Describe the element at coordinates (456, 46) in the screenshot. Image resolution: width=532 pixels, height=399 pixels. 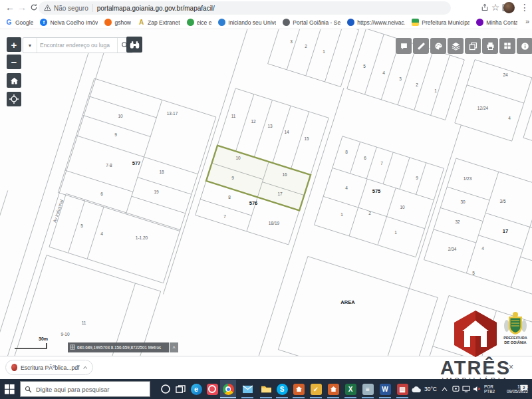
I see `layers-icon` at that location.